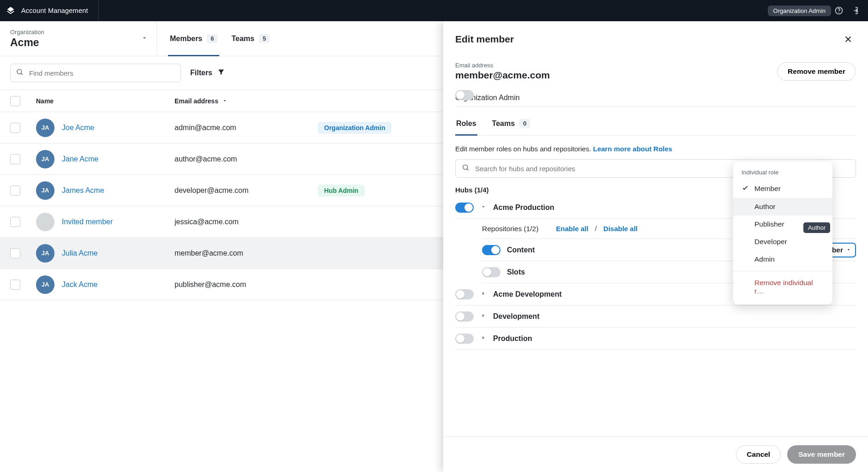  What do you see at coordinates (83, 191) in the screenshot?
I see `member-name-link: James Acme` at bounding box center [83, 191].